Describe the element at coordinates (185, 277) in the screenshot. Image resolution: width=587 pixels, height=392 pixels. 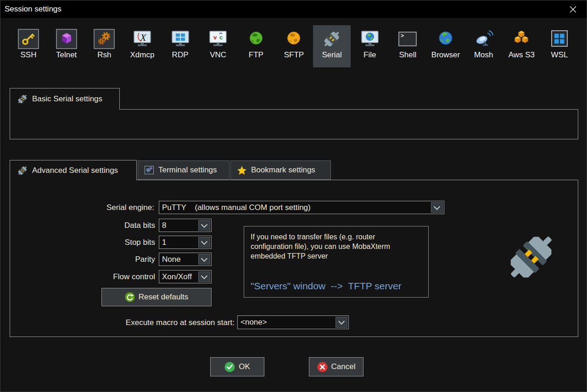
I see `flow-control-combobox: Xon/Xoff` at that location.